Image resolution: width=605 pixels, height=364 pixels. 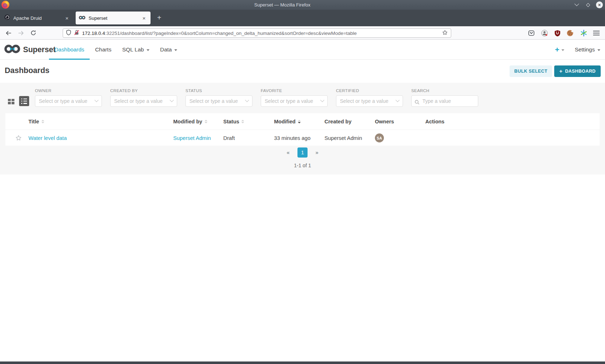 What do you see at coordinates (69, 50) in the screenshot?
I see `nav-dashboards: Dashboards` at bounding box center [69, 50].